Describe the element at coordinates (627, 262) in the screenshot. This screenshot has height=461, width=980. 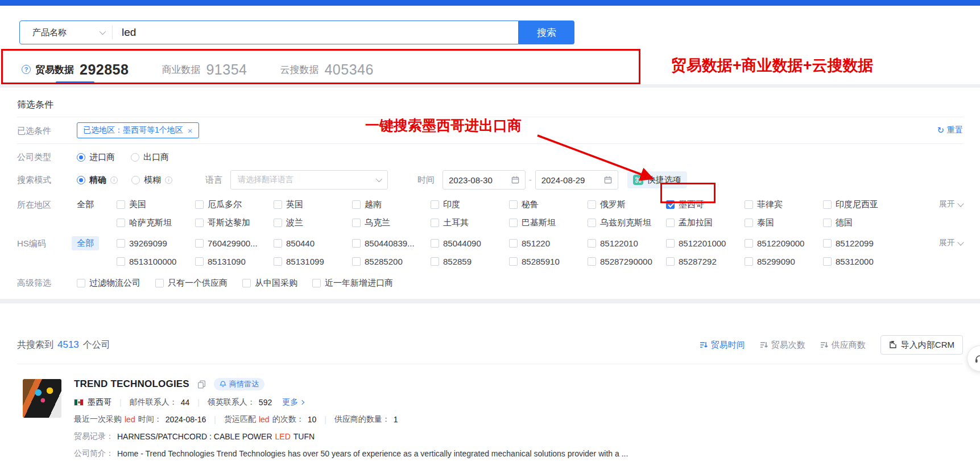
I see `hs-checkbox: 85287290000` at that location.